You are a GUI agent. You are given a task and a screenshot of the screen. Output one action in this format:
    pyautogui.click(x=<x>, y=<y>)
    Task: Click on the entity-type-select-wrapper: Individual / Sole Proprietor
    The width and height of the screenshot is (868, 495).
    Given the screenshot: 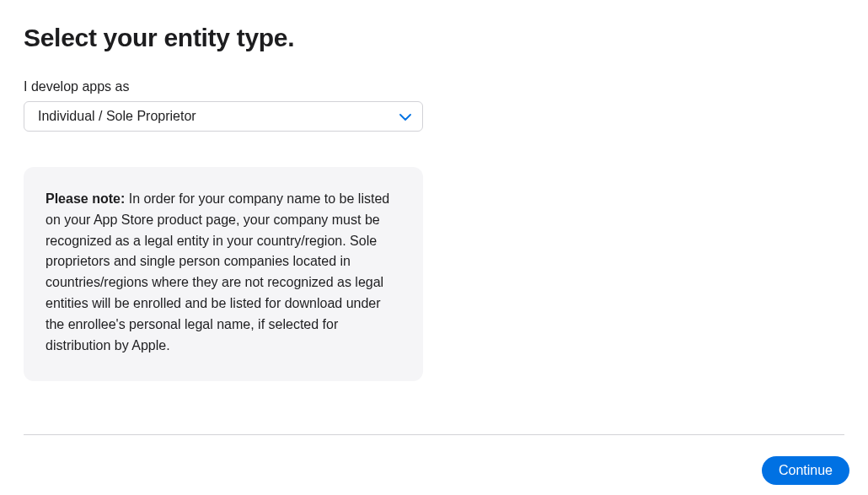 What is the action you would take?
    pyautogui.click(x=223, y=116)
    